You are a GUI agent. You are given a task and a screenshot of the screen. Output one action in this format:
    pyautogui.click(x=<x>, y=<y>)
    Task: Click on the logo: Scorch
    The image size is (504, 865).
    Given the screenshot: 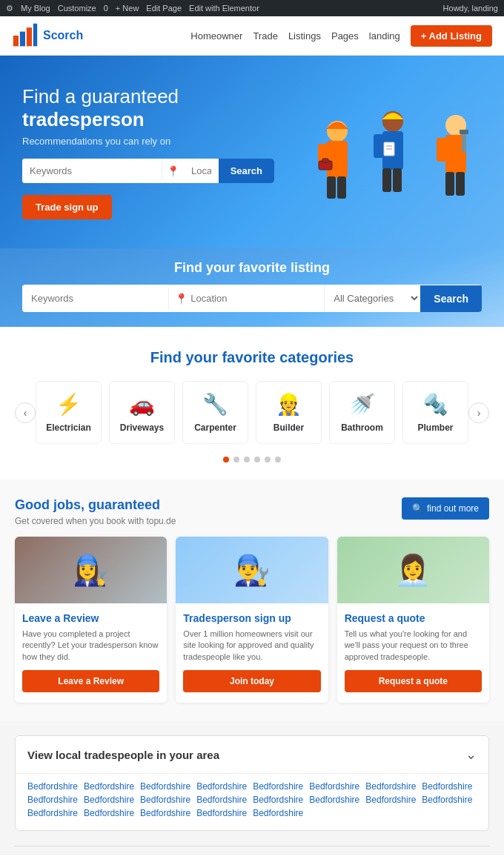 What is the action you would take?
    pyautogui.click(x=47, y=36)
    